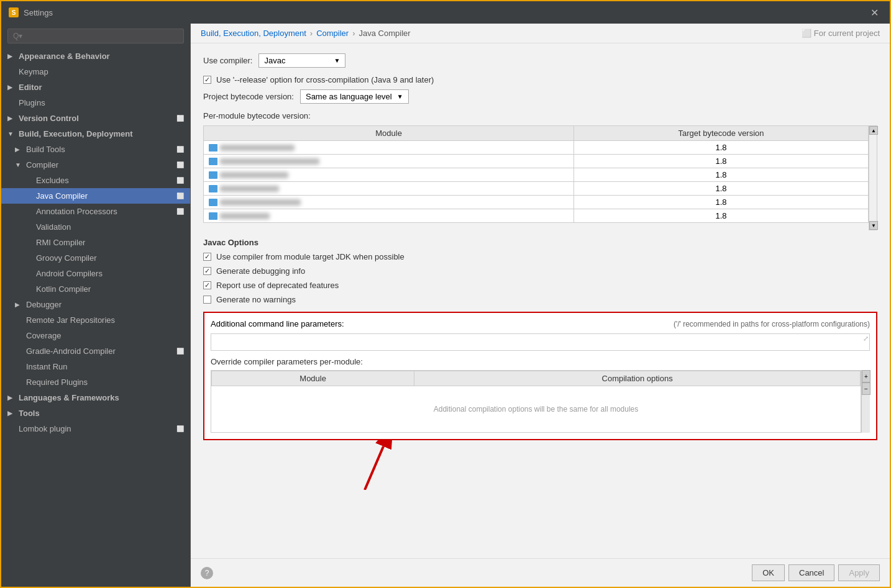 This screenshot has height=588, width=891. Describe the element at coordinates (96, 211) in the screenshot. I see `sidebar-item-annotation-processors: Annotation Processors ⬜` at that location.